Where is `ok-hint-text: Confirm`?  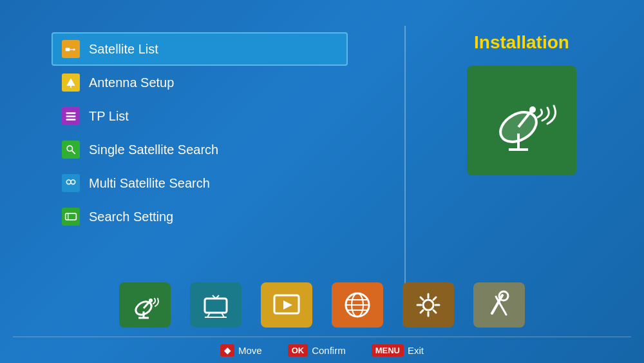 ok-hint-text: Confirm is located at coordinates (328, 351).